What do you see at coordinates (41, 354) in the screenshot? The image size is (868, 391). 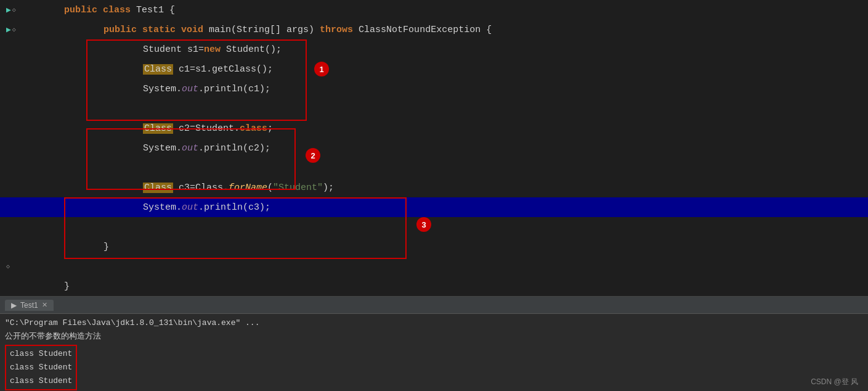 I see `output-line-1: class Student` at bounding box center [41, 354].